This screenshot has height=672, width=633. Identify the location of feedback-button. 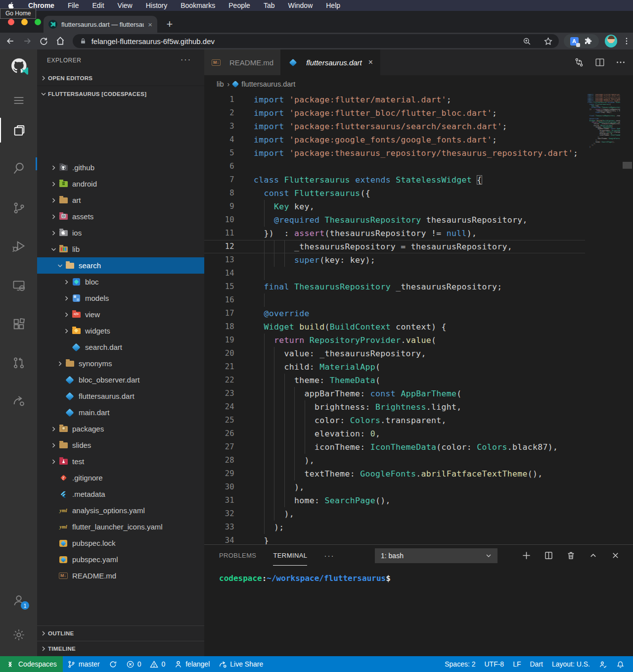
(603, 664).